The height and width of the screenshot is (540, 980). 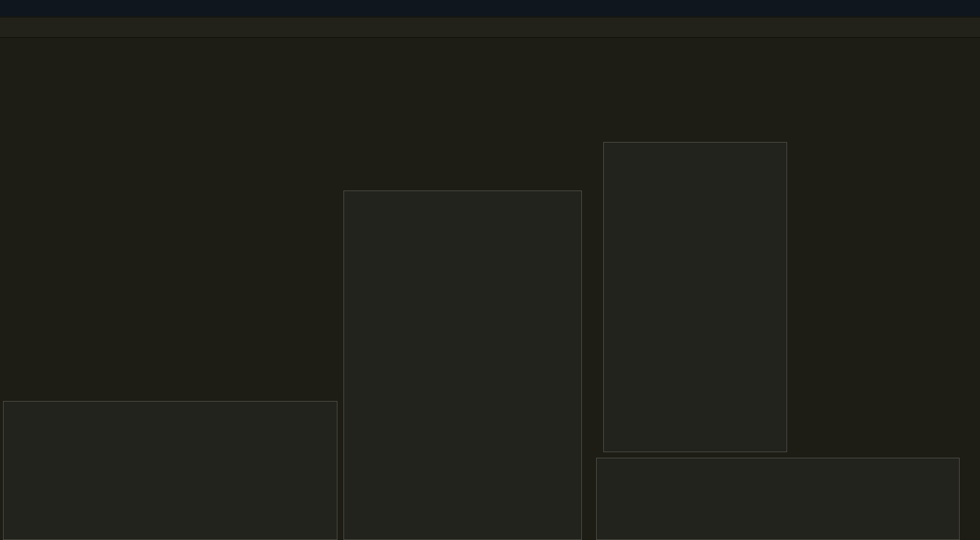 I want to click on statistics-window, so click(x=170, y=471).